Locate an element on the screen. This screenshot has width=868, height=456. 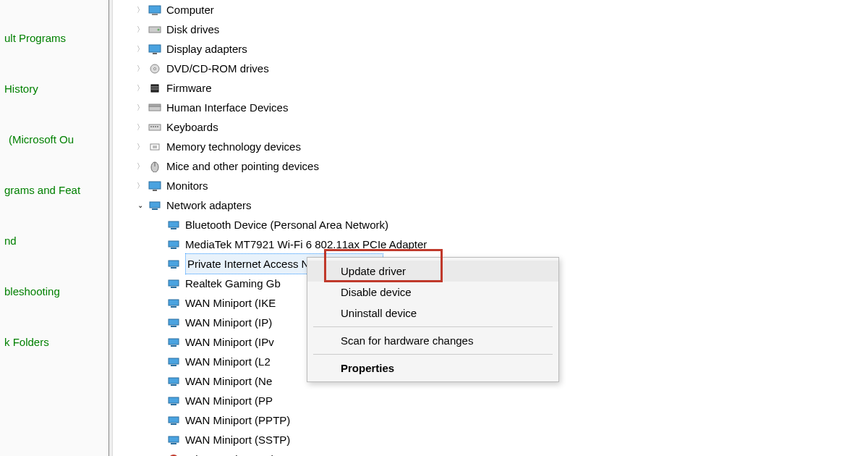
menu-uninstall-device: Uninstall device is located at coordinates (433, 313).